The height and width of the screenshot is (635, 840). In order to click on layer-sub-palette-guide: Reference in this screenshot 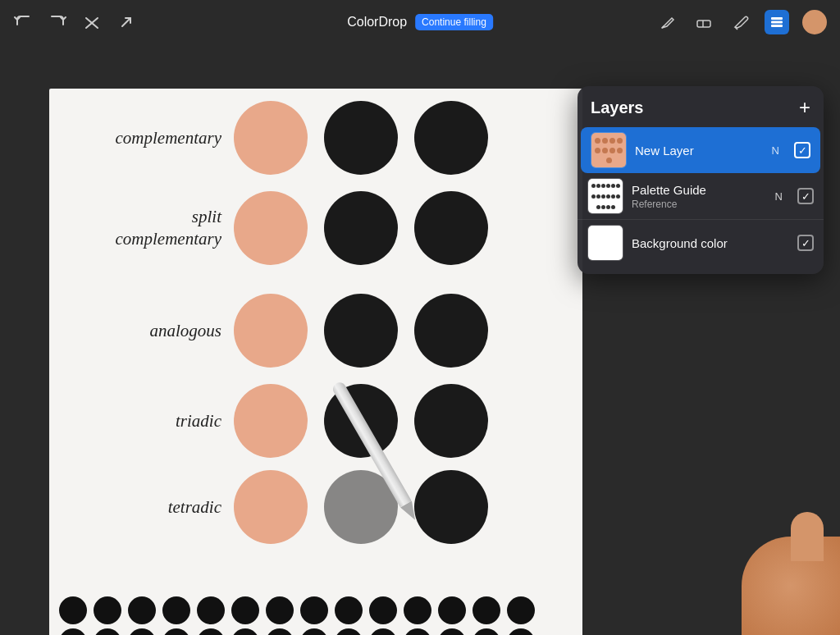, I will do `click(699, 204)`.